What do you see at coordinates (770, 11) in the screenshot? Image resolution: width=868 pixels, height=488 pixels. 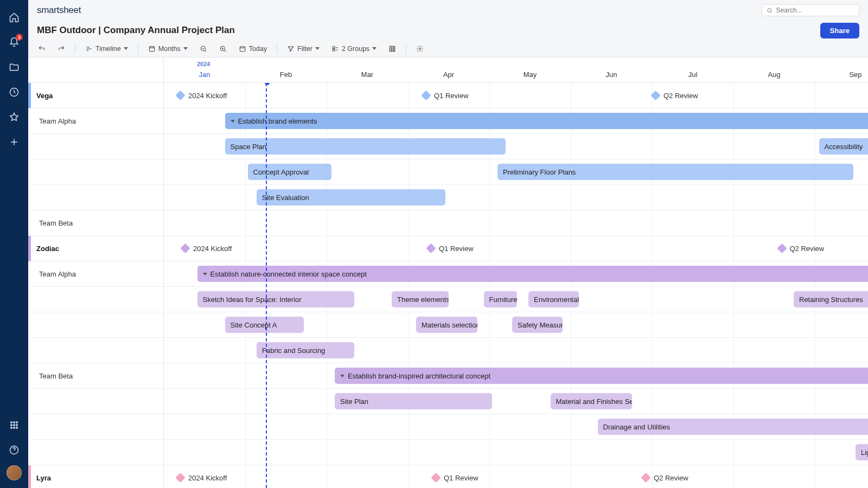 I see `search-icon` at bounding box center [770, 11].